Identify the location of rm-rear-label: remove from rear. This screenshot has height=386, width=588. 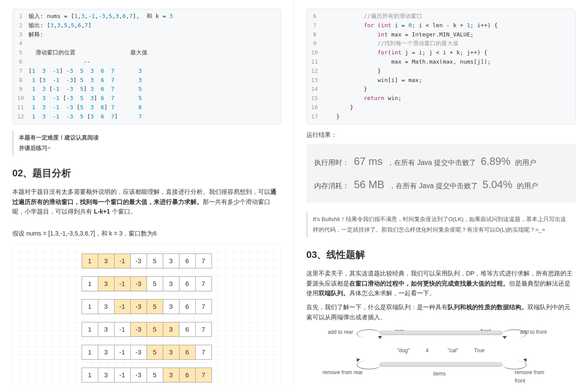
(343, 373).